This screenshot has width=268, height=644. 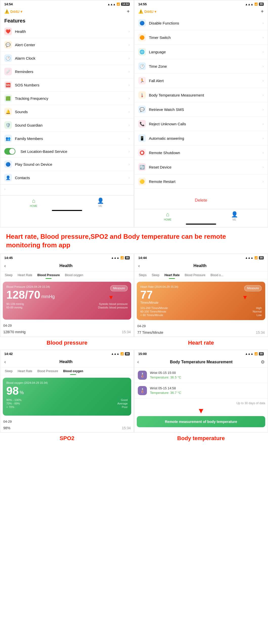 What do you see at coordinates (201, 301) in the screenshot?
I see `hr-card: Heart Rate (2024-04-29 15:34) 77 Times/M…` at bounding box center [201, 301].